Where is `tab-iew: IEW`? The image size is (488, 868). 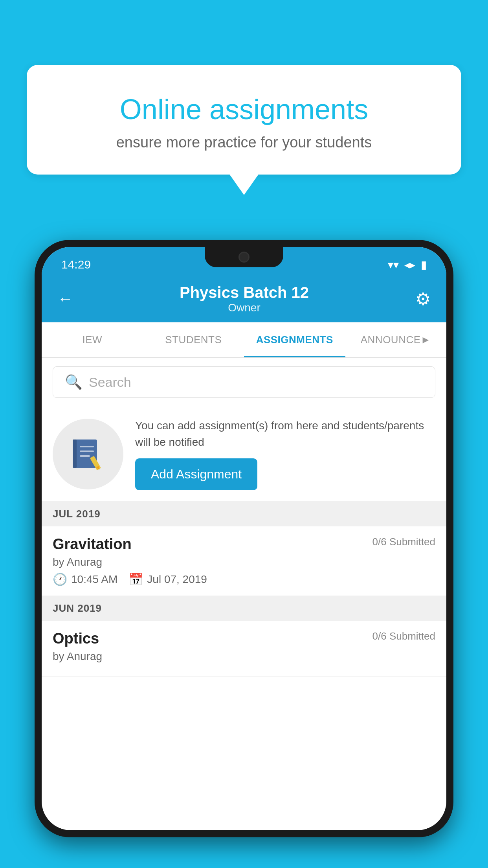
tab-iew: IEW is located at coordinates (92, 340).